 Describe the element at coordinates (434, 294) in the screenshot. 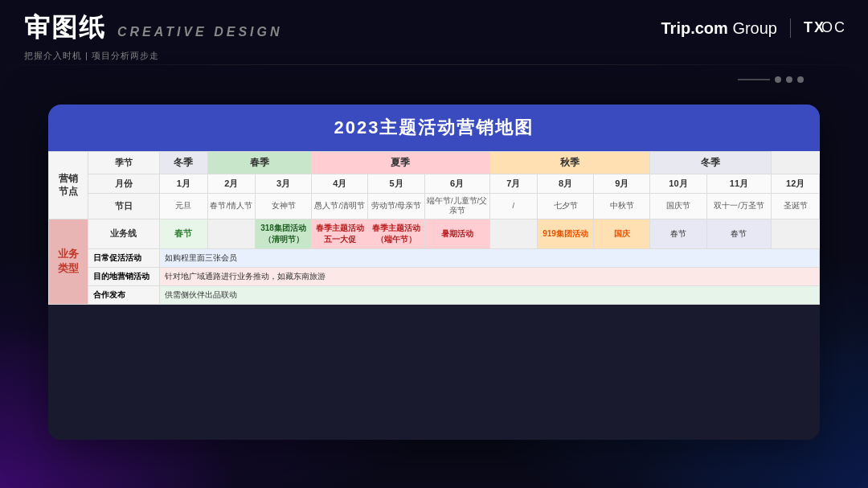

I see `coop-row: 合作发布 供需侧伙伴出品联动` at that location.